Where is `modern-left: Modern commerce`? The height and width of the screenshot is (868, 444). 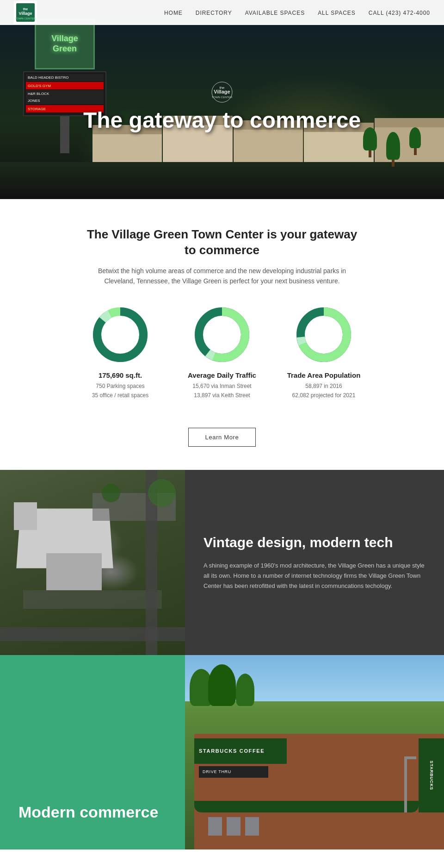 modern-left: Modern commerce is located at coordinates (92, 752).